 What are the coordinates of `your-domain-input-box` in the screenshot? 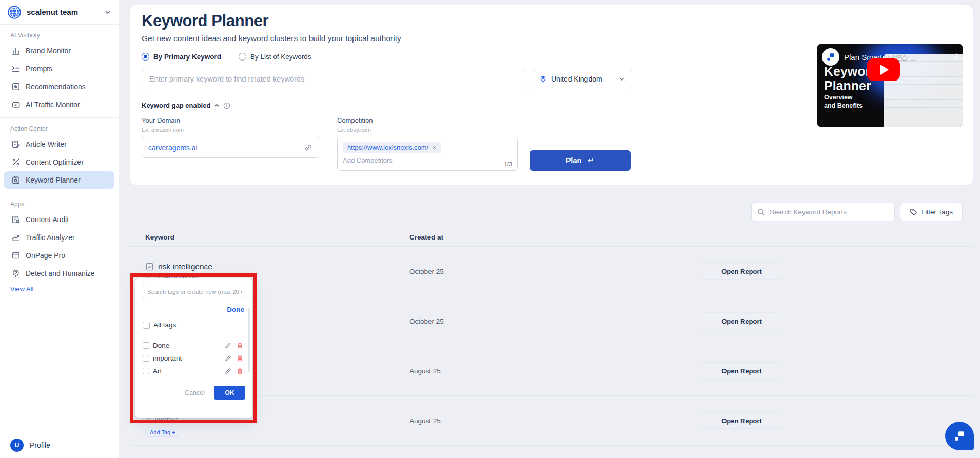 It's located at (230, 148).